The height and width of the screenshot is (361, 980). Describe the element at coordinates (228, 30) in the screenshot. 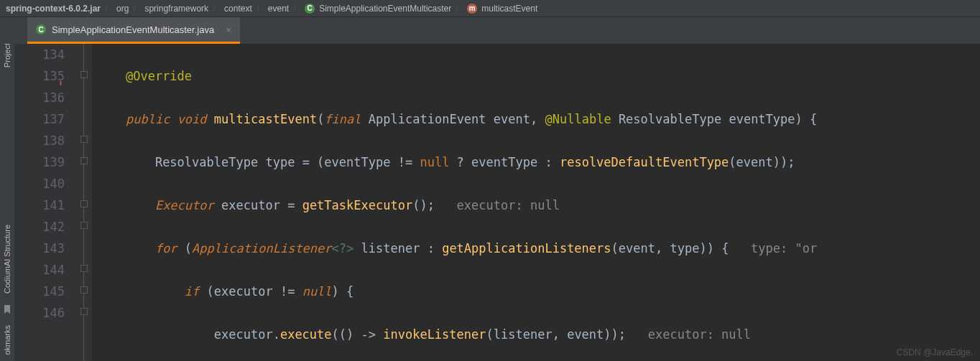

I see `close-icon: ×` at that location.